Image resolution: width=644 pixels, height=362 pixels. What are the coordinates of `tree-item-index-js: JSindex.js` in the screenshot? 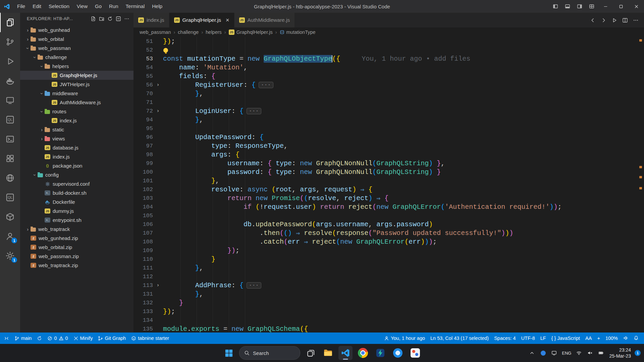 It's located at (77, 157).